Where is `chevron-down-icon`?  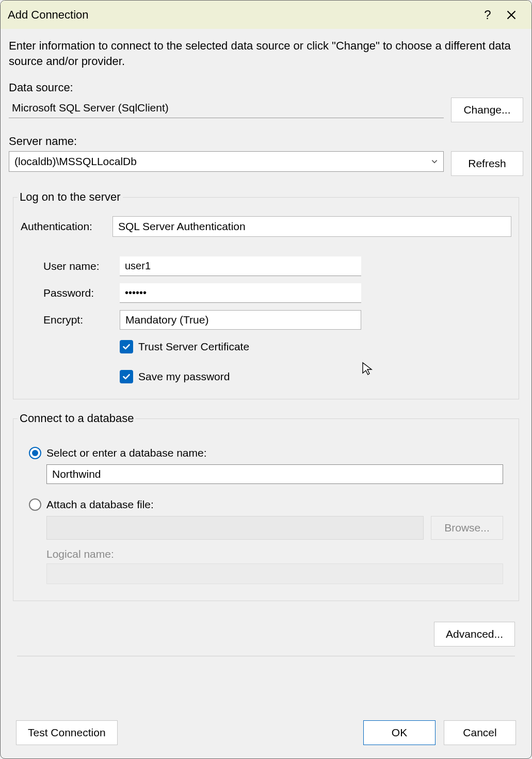 chevron-down-icon is located at coordinates (434, 162).